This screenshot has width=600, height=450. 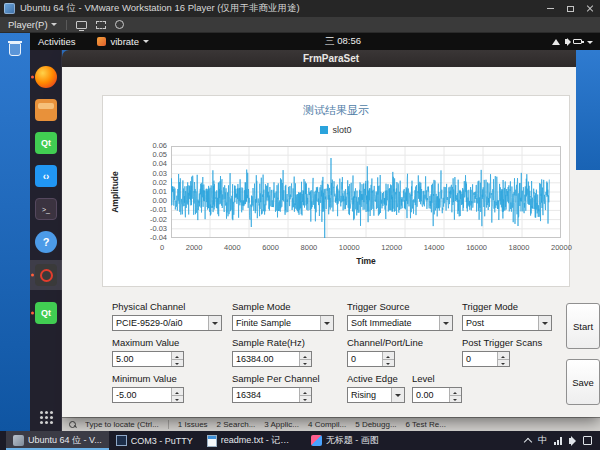 I want to click on post-trigger-scans-label: Post Trigger Scans, so click(x=486, y=342).